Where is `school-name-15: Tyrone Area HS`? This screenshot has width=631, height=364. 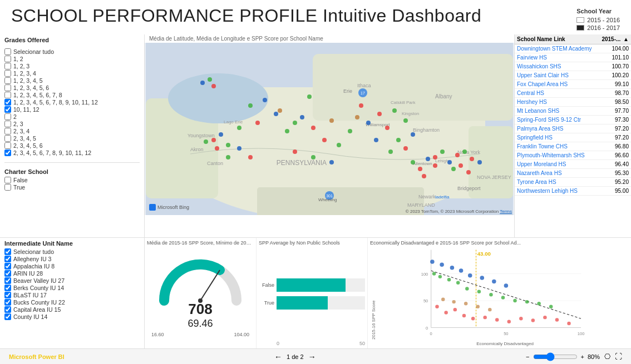 school-name-15: Tyrone Area HS is located at coordinates (562, 182).